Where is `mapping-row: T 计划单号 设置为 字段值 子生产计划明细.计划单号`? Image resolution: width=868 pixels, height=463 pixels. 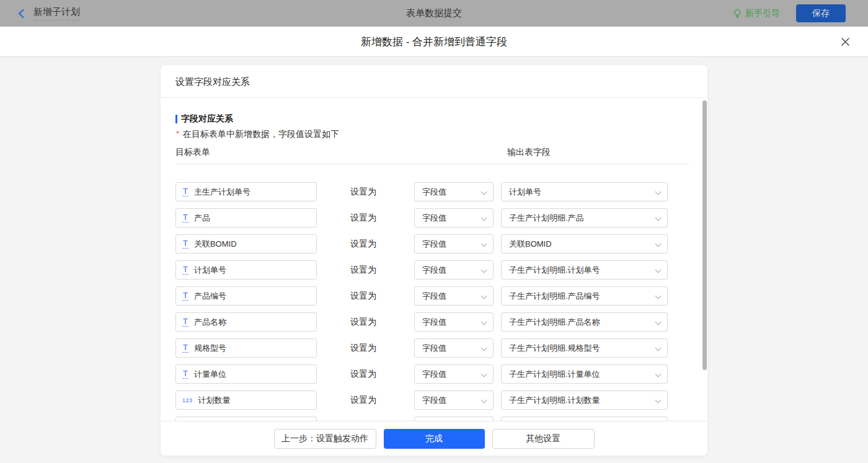
mapping-row: T 计划单号 设置为 字段值 子生产计划明细.计划单号 is located at coordinates (434, 273).